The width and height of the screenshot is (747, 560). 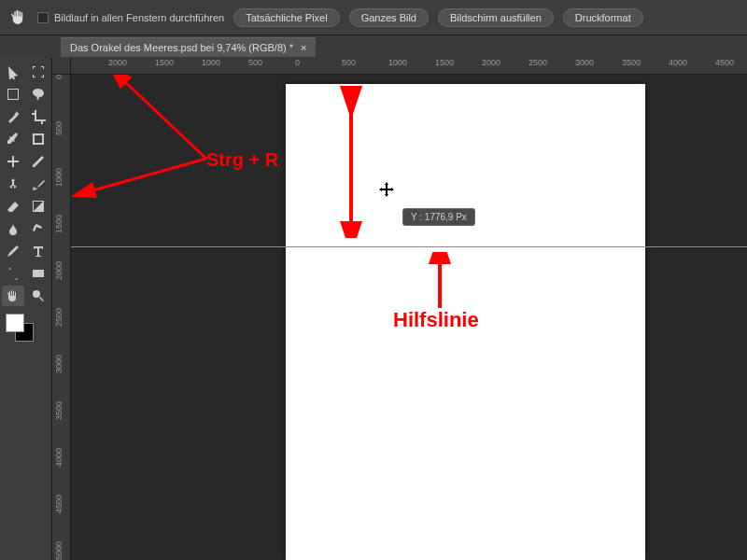 I want to click on tab-title: Das Orakel des Meeres.psd bei 9,74% (RGB…, so click(x=181, y=48).